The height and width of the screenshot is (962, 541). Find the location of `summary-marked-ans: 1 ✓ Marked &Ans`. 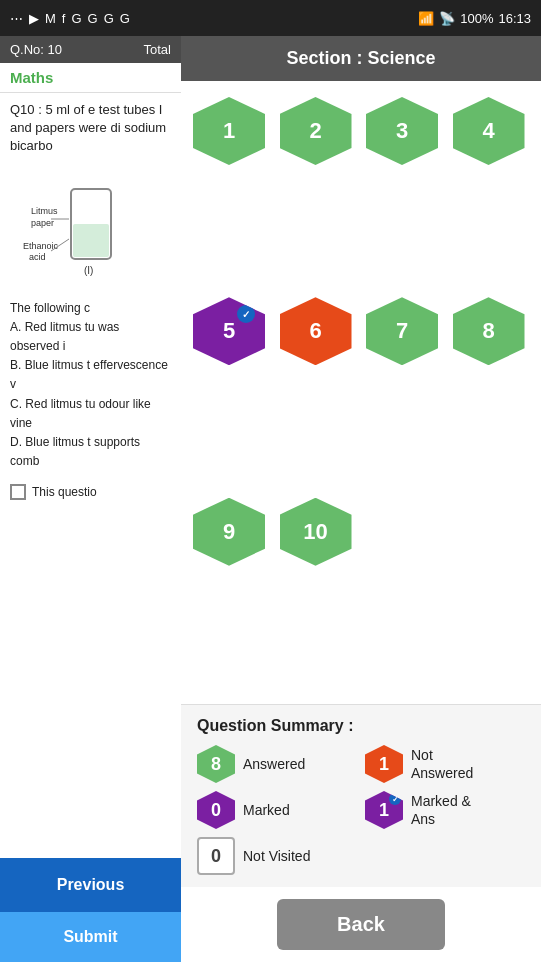

summary-marked-ans: 1 ✓ Marked &Ans is located at coordinates (445, 810).